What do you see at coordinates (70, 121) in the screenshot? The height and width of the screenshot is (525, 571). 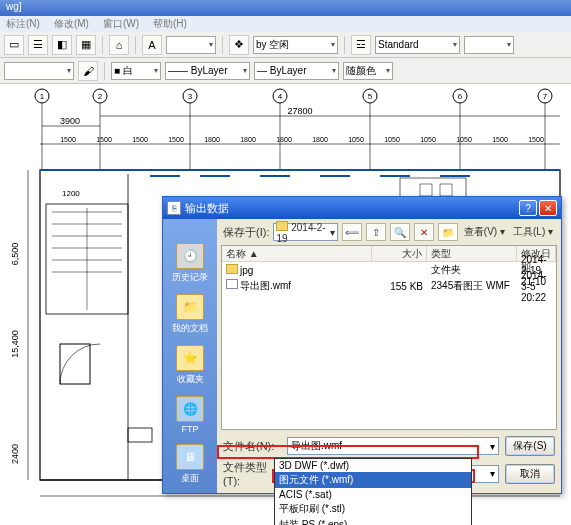 I see `svg-text: 3900` at bounding box center [70, 121].